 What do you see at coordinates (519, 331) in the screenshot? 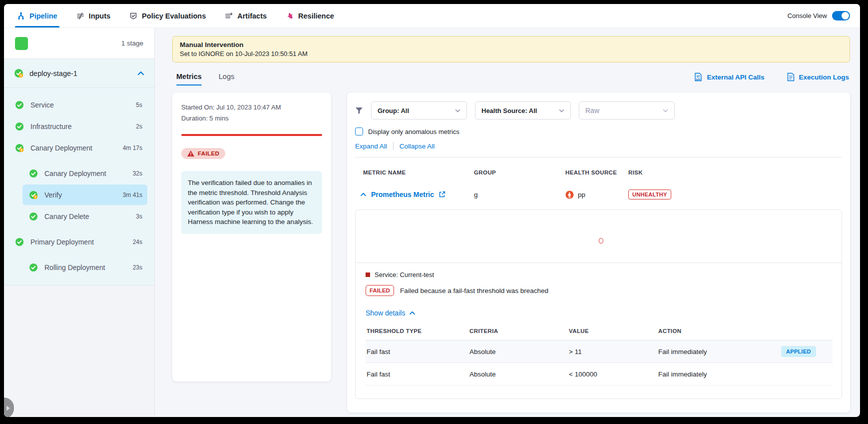
I see `col-criteria: CRITERIA` at bounding box center [519, 331].